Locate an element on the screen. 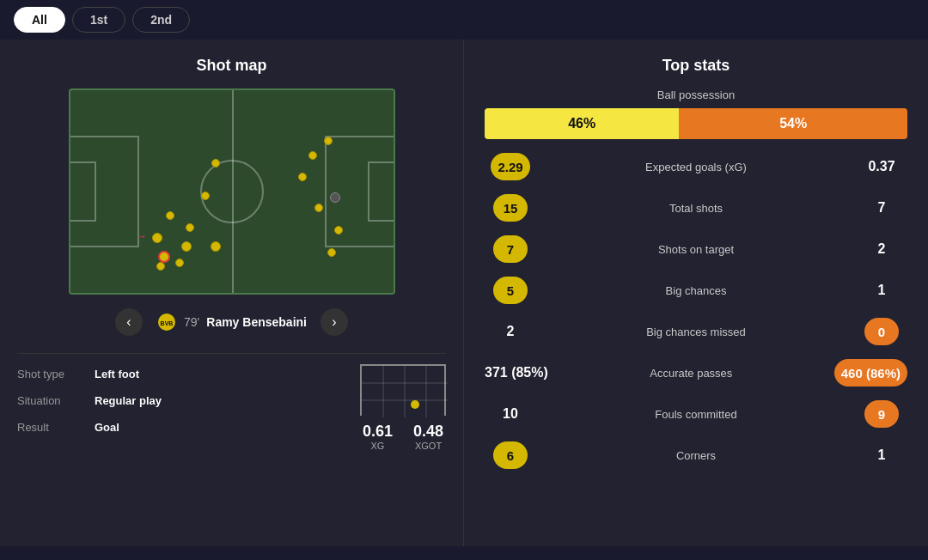  shot-type-row: Shot type Left foot is located at coordinates (182, 374).